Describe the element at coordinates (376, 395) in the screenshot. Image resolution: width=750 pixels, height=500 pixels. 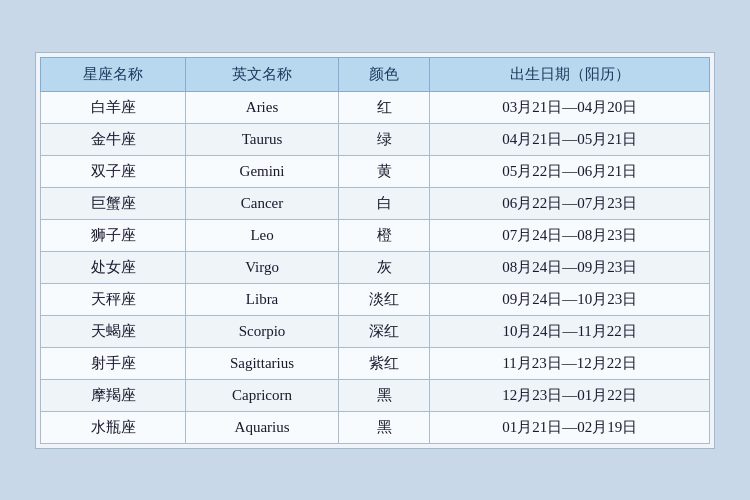
I see `table-row: 摩羯座Capricorn黑12月23日—01月22日` at that location.